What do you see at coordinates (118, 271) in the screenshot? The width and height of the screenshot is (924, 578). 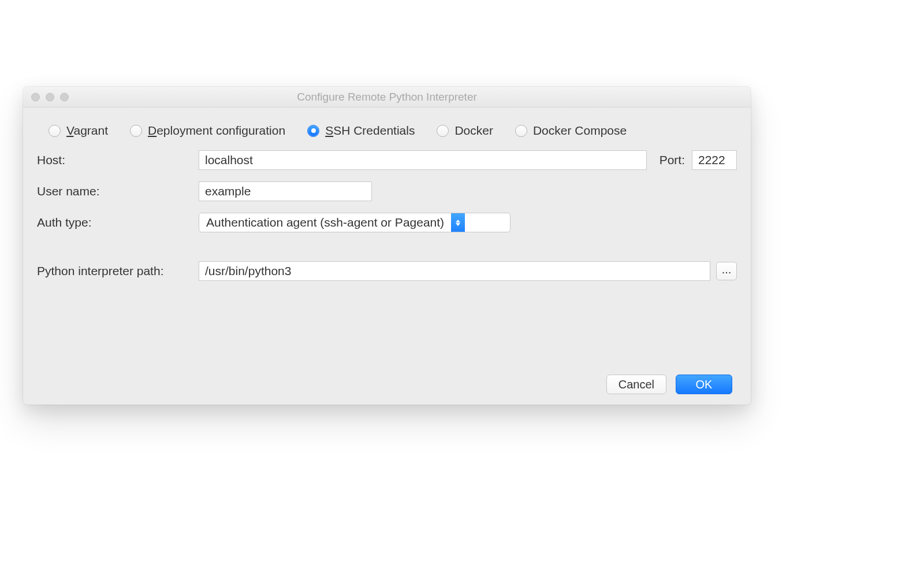 I see `interpreter-path-label: Python interpreter path:` at bounding box center [118, 271].